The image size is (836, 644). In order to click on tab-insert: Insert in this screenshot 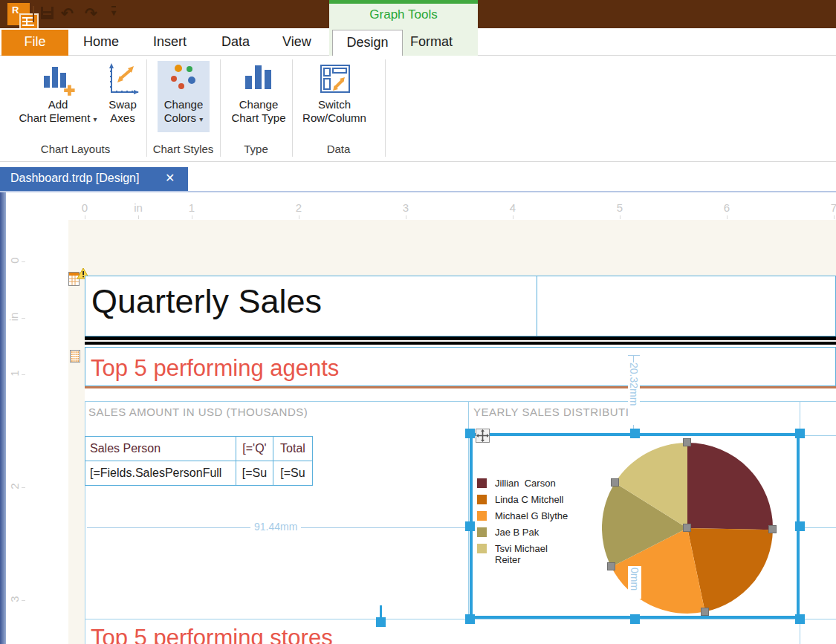, I will do `click(169, 42)`.